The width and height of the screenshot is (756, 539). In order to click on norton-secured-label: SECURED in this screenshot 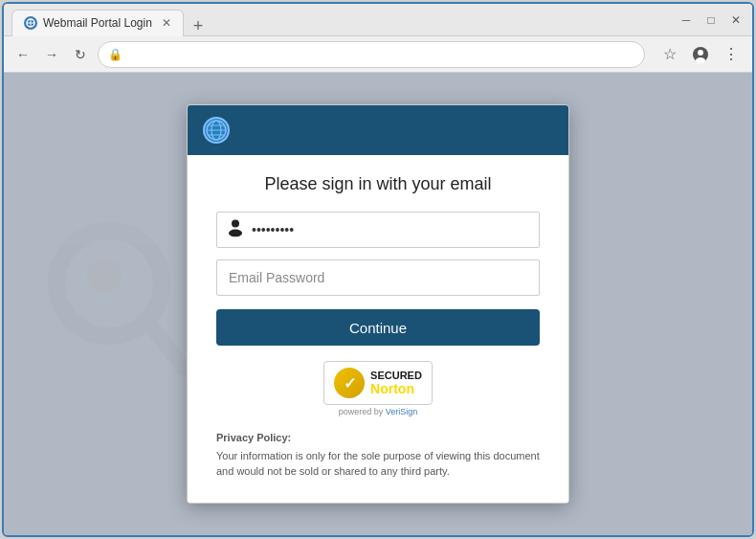, I will do `click(396, 375)`.